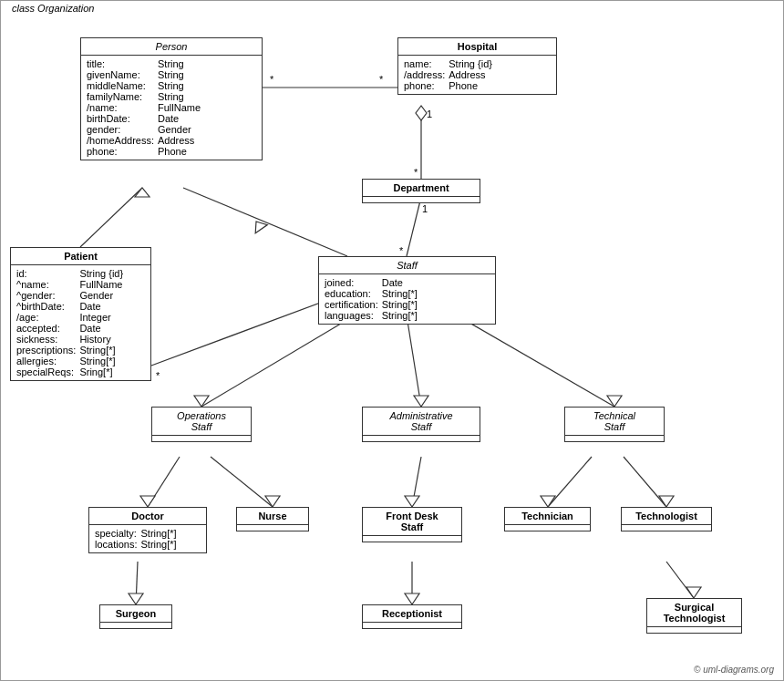  I want to click on class-hospital-header: Hospital, so click(478, 47).